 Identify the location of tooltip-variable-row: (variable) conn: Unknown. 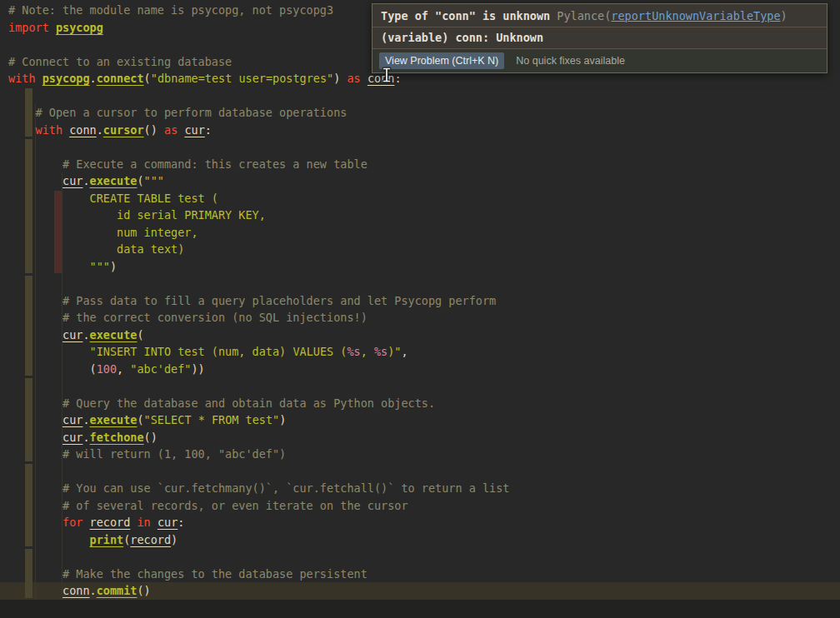
(600, 38).